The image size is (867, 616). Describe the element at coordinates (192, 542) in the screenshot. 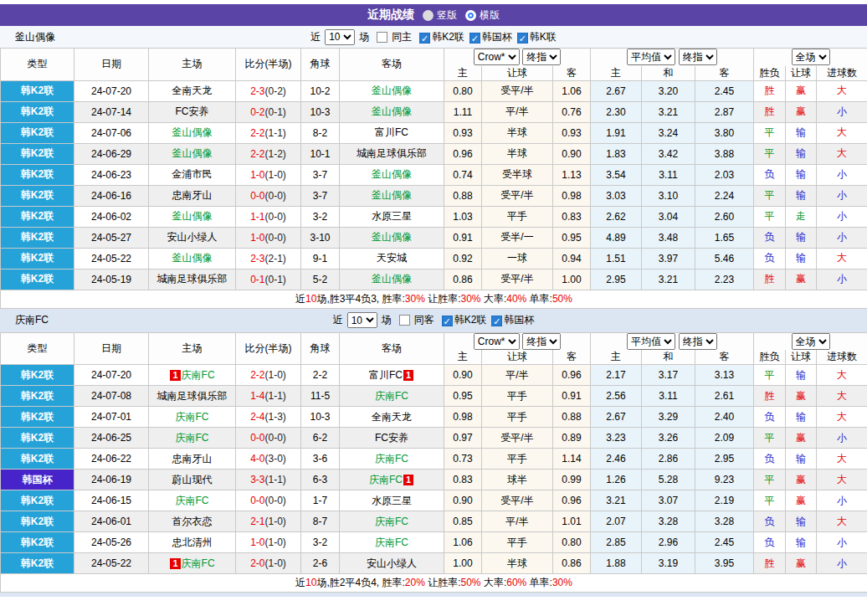

I see `team-name: 忠北清州` at that location.